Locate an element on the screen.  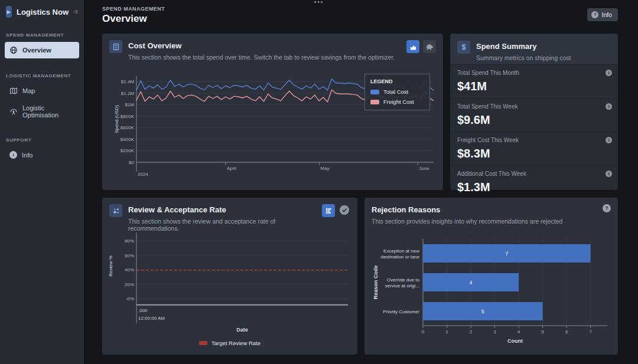
svg-text: $800K is located at coordinates (128, 117).